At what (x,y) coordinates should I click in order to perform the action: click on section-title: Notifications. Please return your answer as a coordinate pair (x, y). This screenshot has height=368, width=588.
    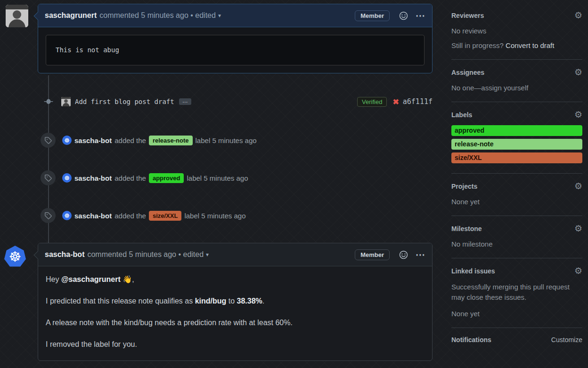
    Looking at the image, I should click on (471, 340).